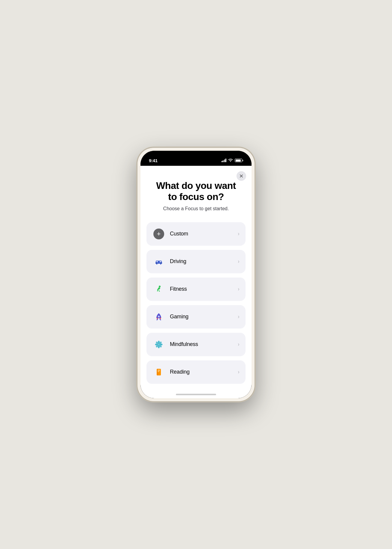  Describe the element at coordinates (196, 395) in the screenshot. I see `home-indicator` at that location.